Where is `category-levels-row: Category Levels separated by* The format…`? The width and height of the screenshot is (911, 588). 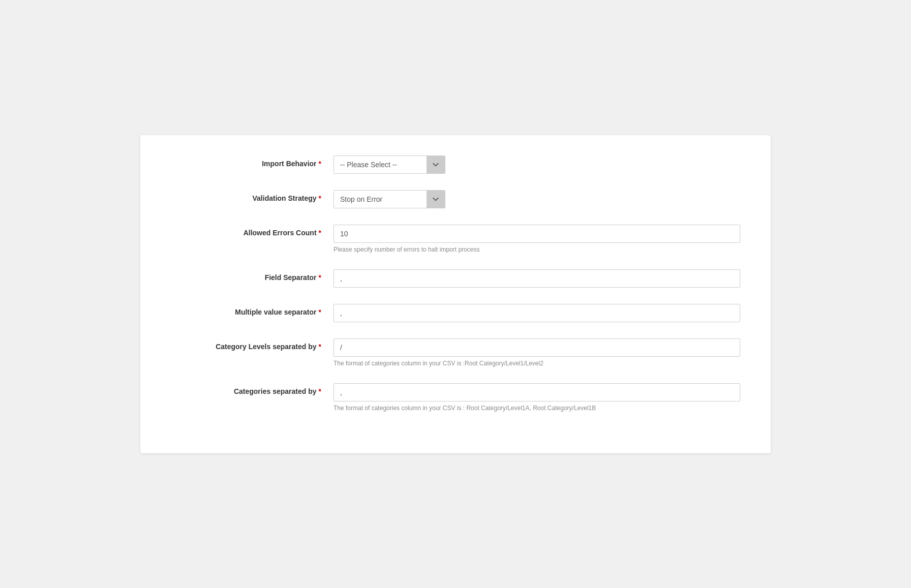 category-levels-row: Category Levels separated by* The format… is located at coordinates (456, 353).